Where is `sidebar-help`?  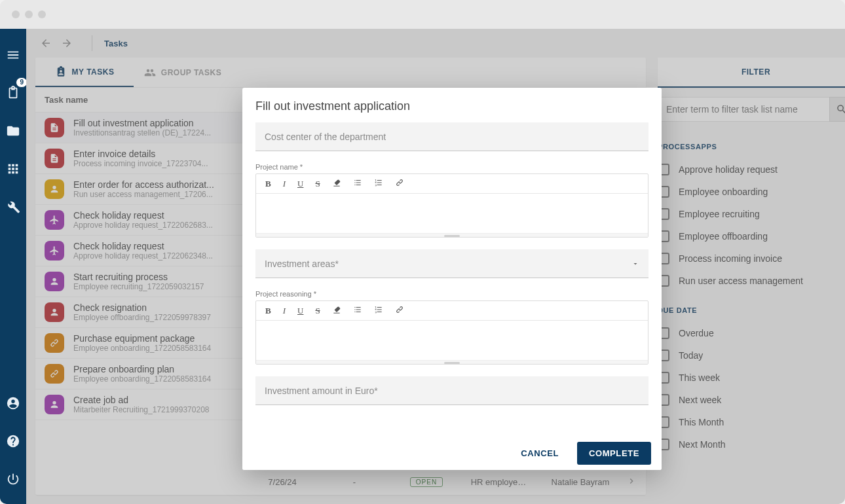
sidebar-help is located at coordinates (13, 441).